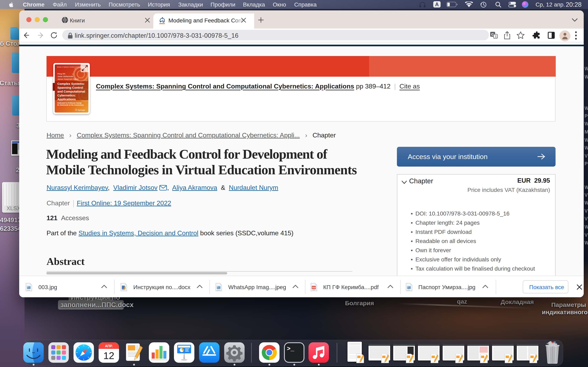  What do you see at coordinates (70, 88) in the screenshot?
I see `svg-text: Spanning Control` at bounding box center [70, 88].